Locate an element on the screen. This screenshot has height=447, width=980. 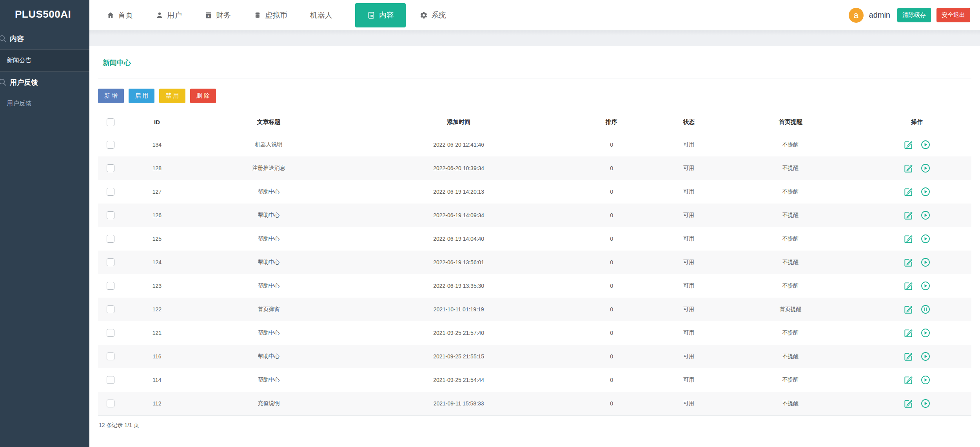
username-label: admin is located at coordinates (880, 15).